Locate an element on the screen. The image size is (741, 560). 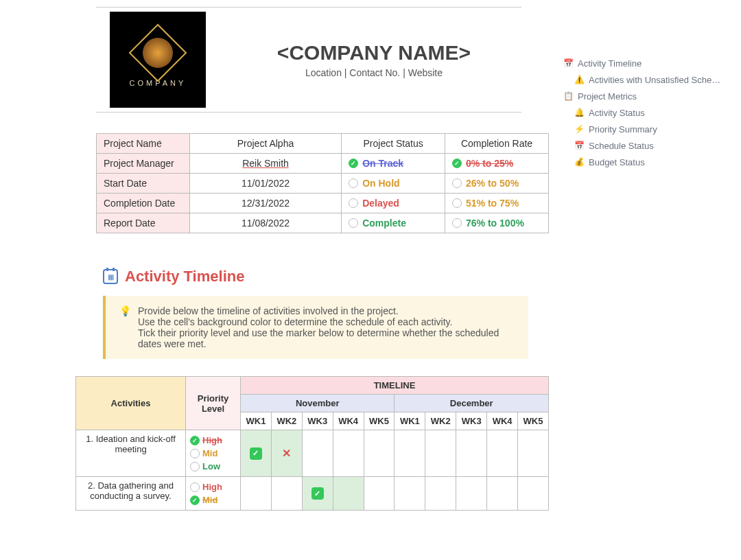
info-value: 11/01/2022 is located at coordinates (265, 184).